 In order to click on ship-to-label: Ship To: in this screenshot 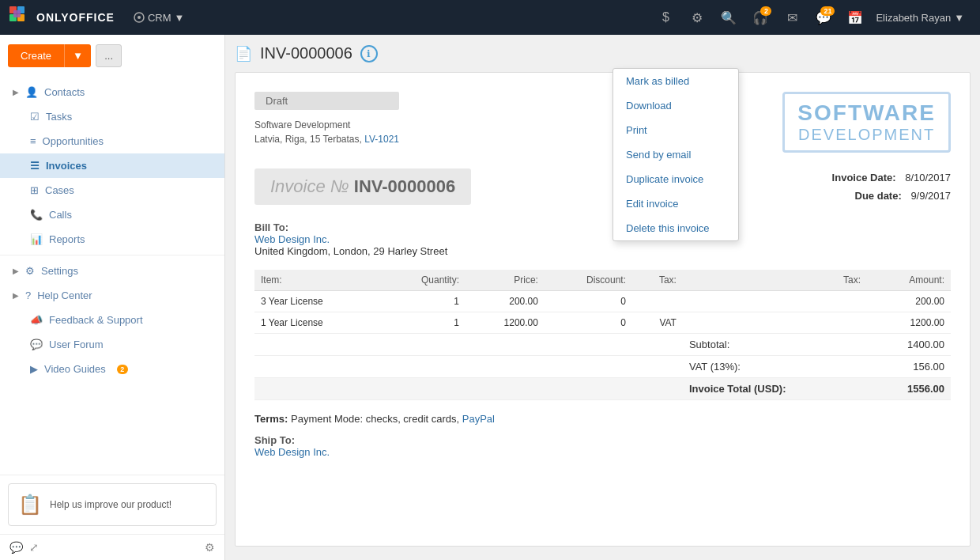, I will do `click(275, 440)`.